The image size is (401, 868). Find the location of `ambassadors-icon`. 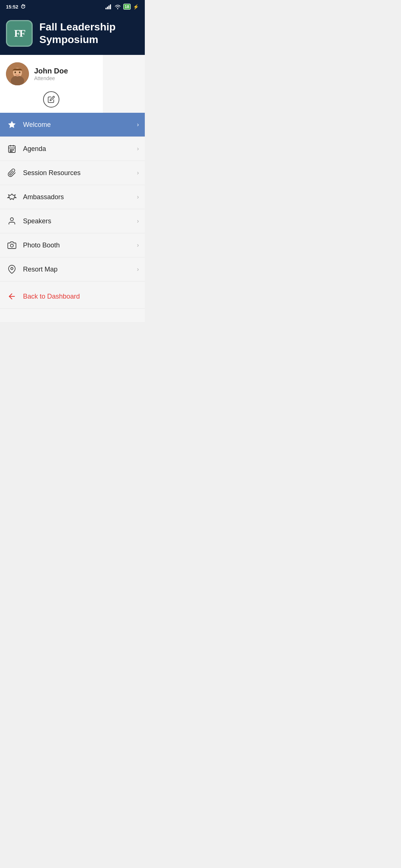

ambassadors-icon is located at coordinates (12, 197).